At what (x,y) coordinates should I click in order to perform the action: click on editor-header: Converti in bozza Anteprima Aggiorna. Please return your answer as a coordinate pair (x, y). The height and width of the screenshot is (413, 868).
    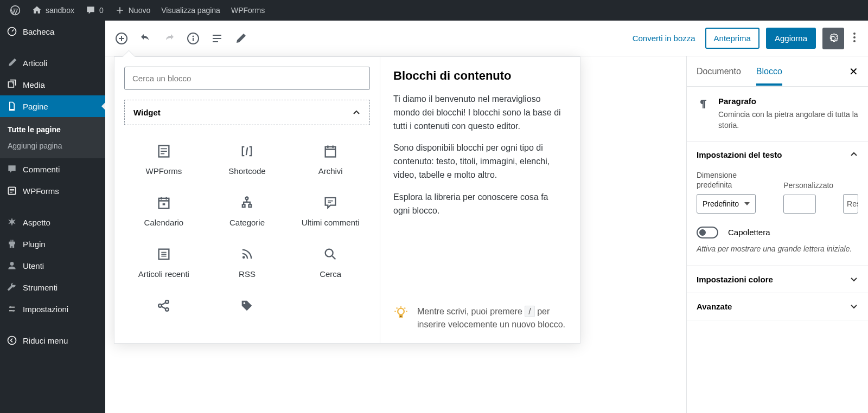
    Looking at the image, I should click on (487, 38).